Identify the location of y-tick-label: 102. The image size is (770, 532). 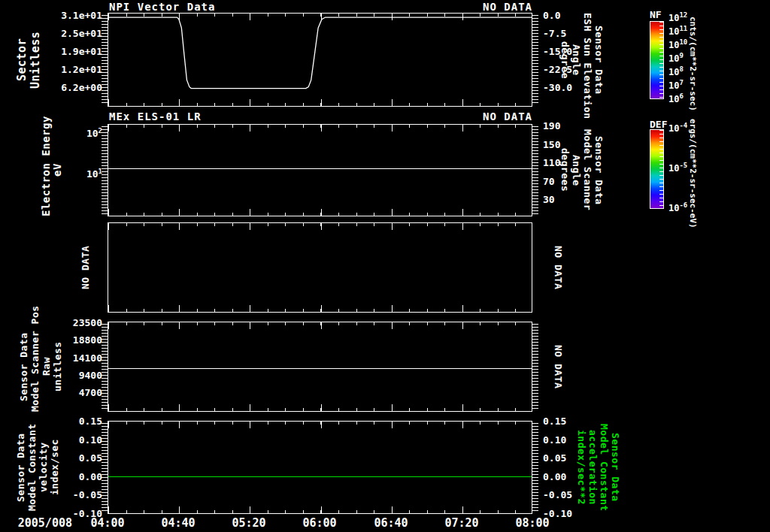
(73, 134).